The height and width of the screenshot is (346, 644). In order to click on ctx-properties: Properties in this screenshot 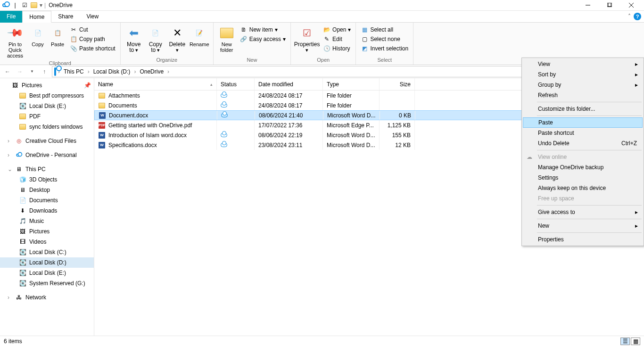, I will do `click(583, 239)`.